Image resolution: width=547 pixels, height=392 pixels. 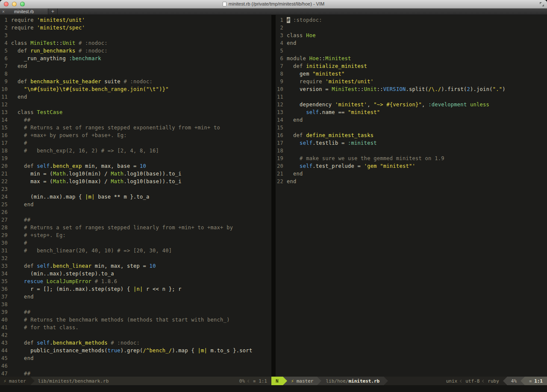 I want to click on code-line: 19, so click(x=136, y=158).